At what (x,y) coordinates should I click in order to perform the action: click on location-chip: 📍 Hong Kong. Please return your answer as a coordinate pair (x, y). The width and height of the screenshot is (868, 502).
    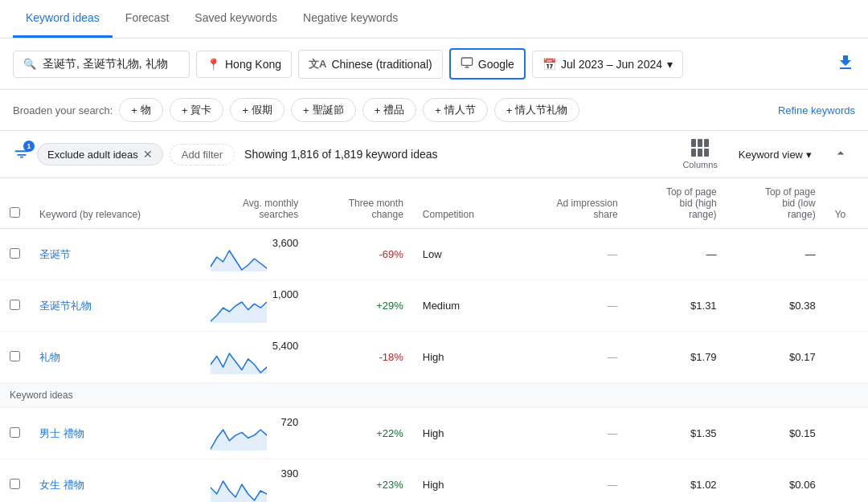
    Looking at the image, I should click on (244, 64).